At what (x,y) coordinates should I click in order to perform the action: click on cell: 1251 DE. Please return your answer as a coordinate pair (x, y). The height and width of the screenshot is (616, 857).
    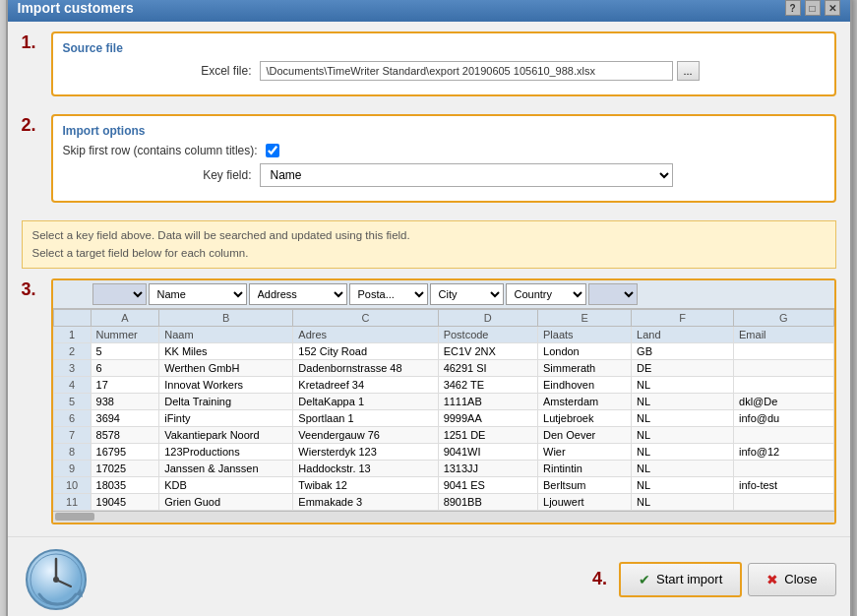
    Looking at the image, I should click on (488, 435).